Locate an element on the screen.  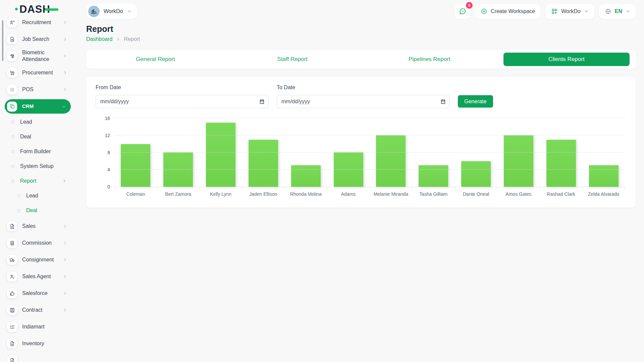
sidebar-item-crm: CRM is located at coordinates (38, 107).